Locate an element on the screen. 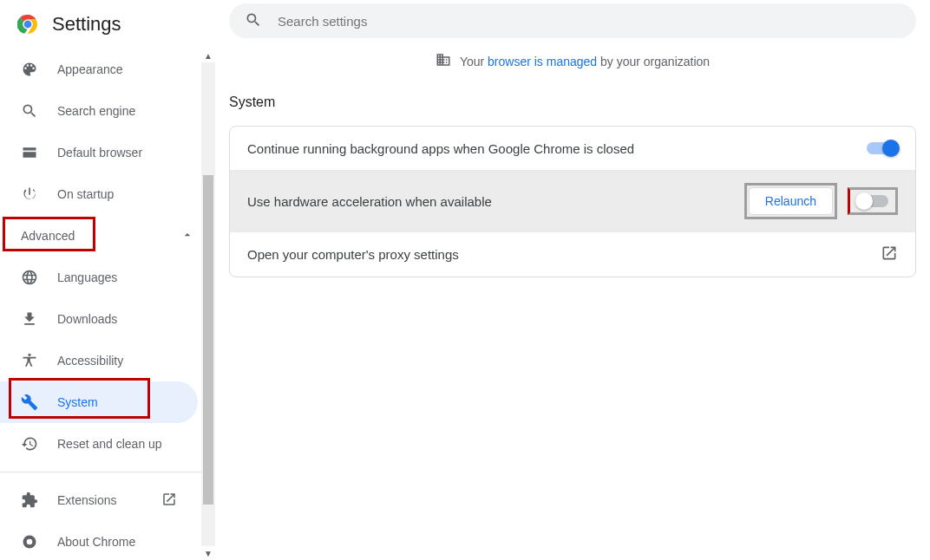  relaunch-button: Relaunch is located at coordinates (791, 201).